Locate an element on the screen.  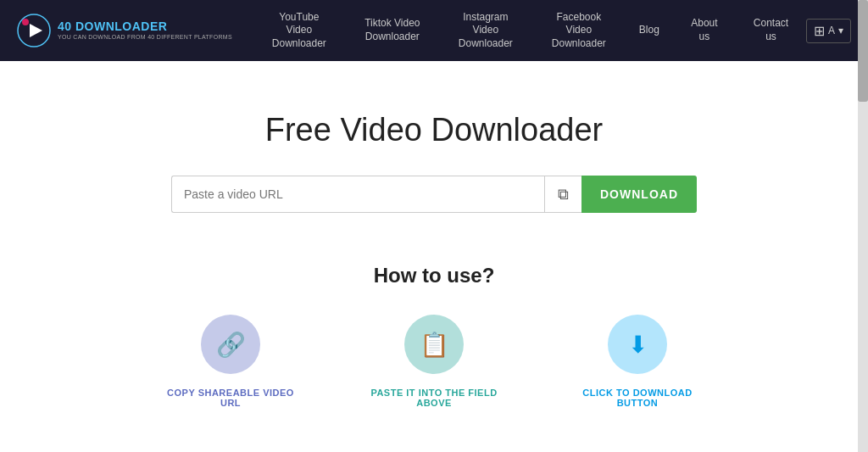
language-button: ⊞ A ▾ is located at coordinates (829, 31).